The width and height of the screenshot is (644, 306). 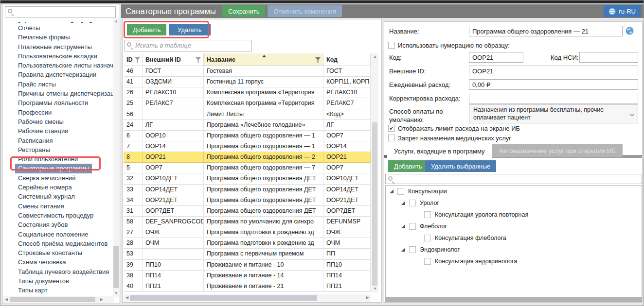 I want to click on numbering-checkbox, so click(x=392, y=45).